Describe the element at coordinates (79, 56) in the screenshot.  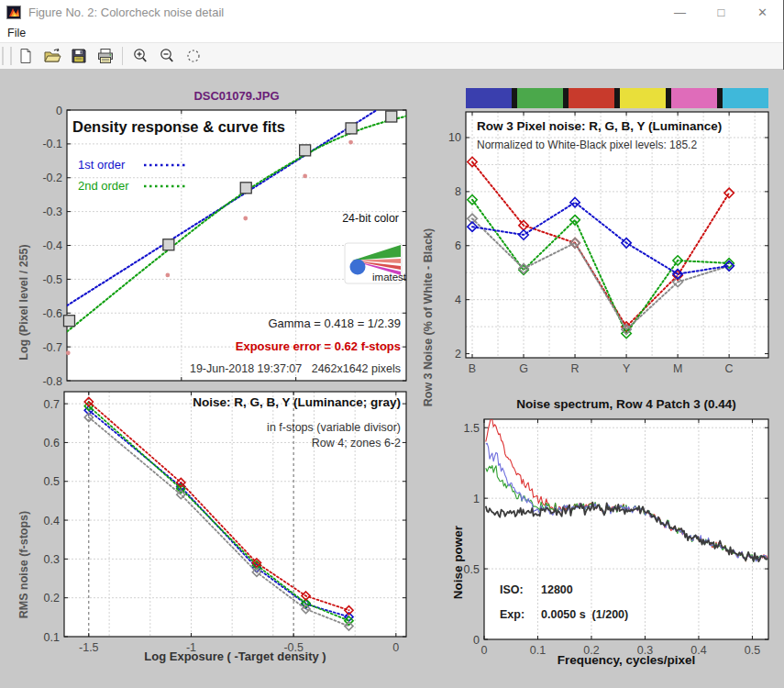
I see `save-icon` at that location.